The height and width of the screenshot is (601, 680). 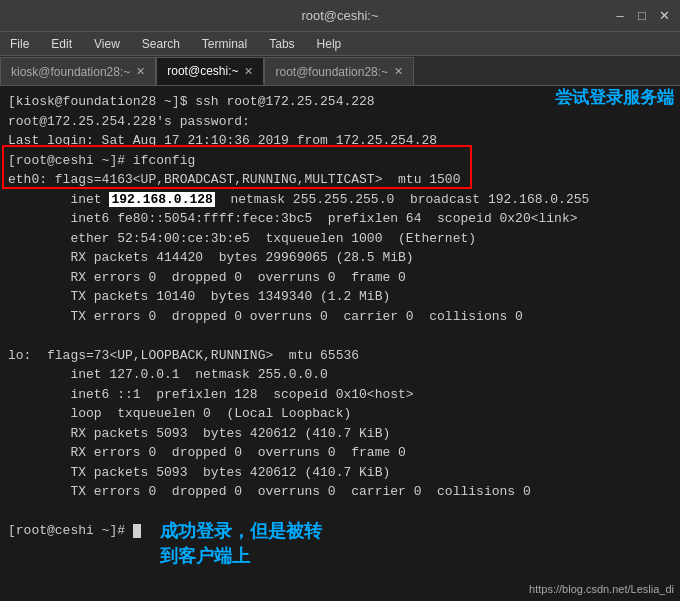 I want to click on menu-view: View, so click(x=107, y=44).